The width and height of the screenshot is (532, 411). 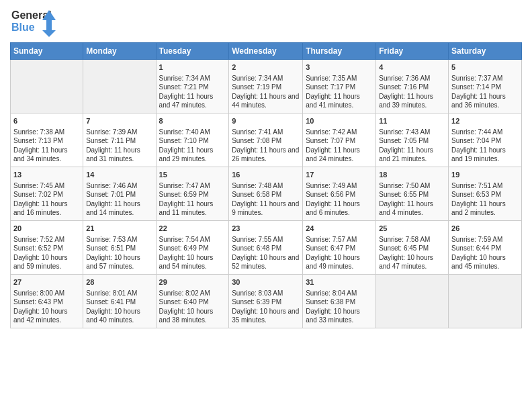 What do you see at coordinates (34, 21) in the screenshot?
I see `logo: GeneralBlue` at bounding box center [34, 21].